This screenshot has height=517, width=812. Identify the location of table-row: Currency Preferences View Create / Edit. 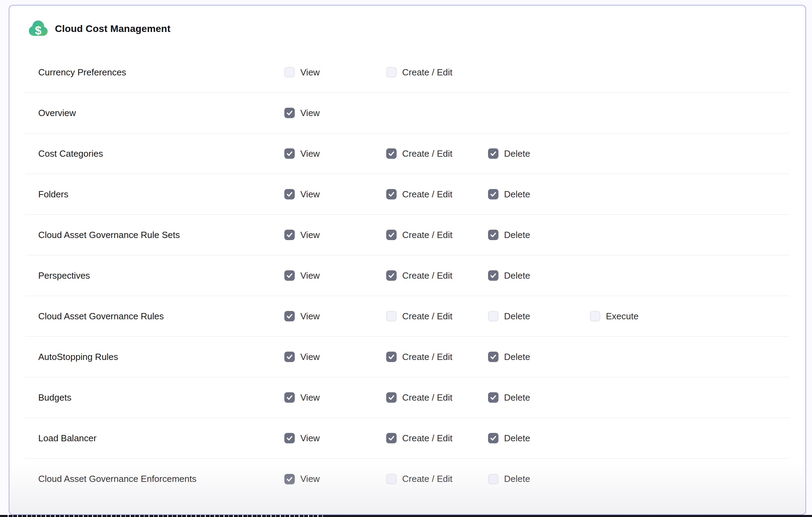
(407, 72).